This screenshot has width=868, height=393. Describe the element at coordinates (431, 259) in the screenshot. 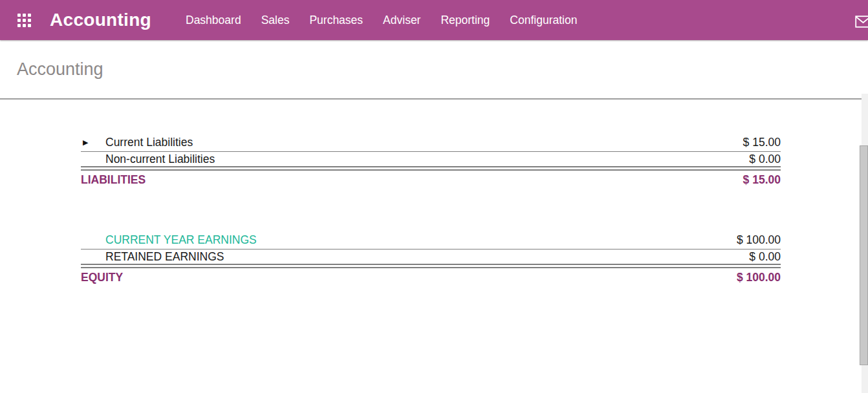

I see `equity-section: CURRENT YEAR EARNINGS $ 100.00 RETAINED …` at that location.